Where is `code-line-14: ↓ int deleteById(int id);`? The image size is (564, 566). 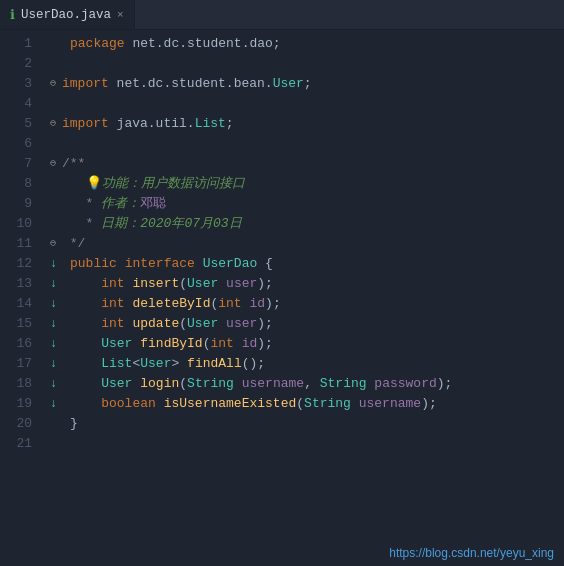 code-line-14: ↓ int deleteById(int id); is located at coordinates (307, 304).